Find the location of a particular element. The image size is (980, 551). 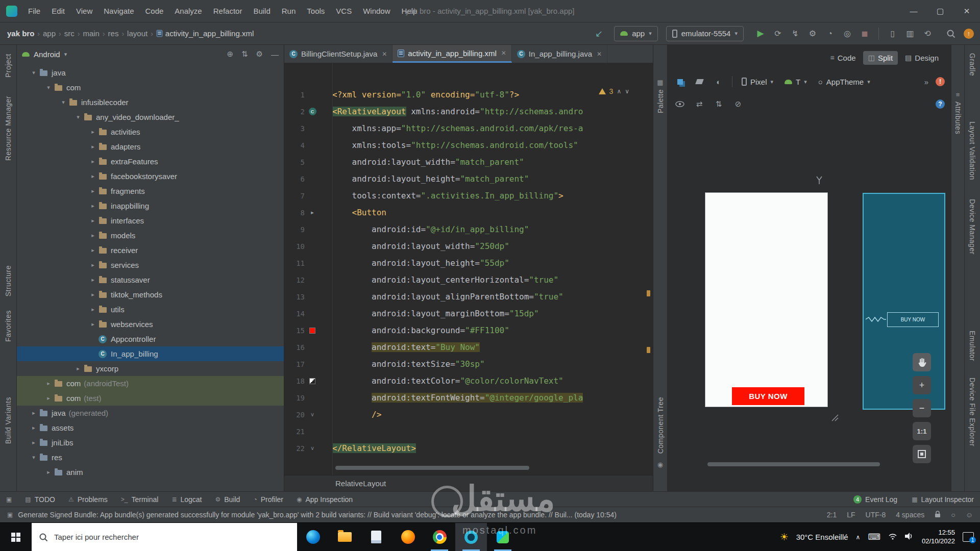

tree-item-fragments: ▸fragments is located at coordinates (150, 191).